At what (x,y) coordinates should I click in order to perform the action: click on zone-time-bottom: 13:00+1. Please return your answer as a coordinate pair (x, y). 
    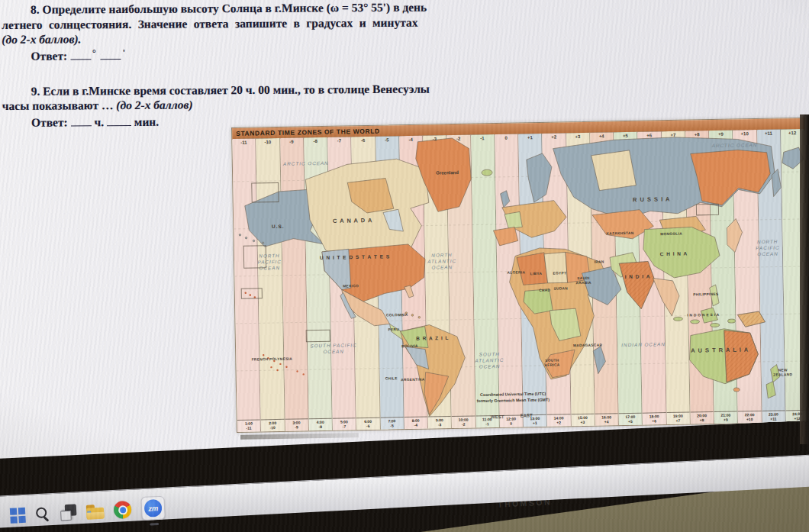
    Looking at the image, I should click on (536, 421).